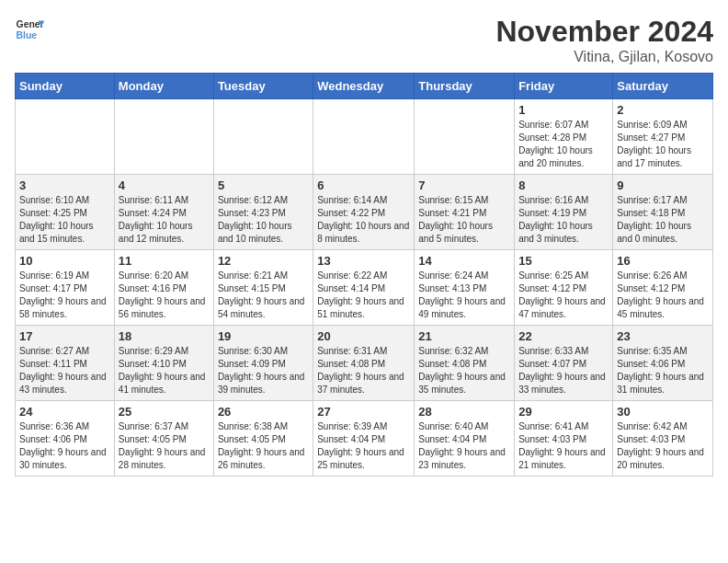  Describe the element at coordinates (364, 295) in the screenshot. I see `day-info: Sunrise: 6:22 AM Sunset: 4:14 PM Dayligh…` at that location.